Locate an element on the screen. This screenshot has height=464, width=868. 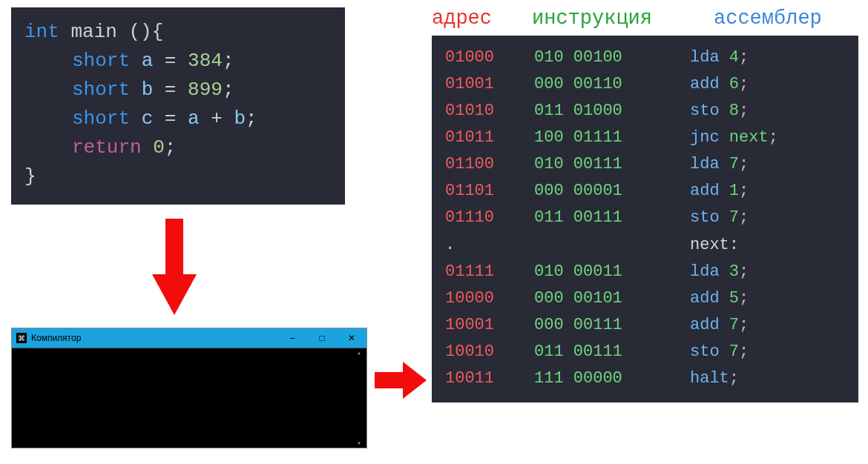
asm-address: 10011 is located at coordinates (490, 379).